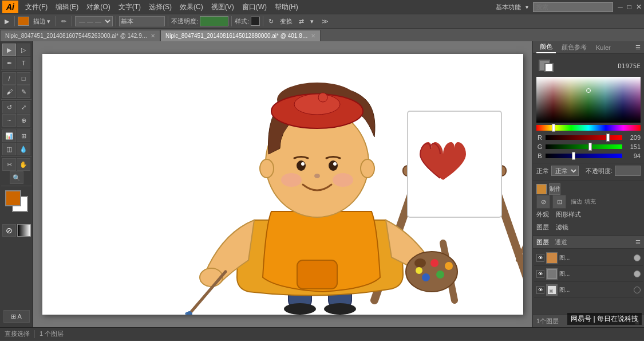 The width and height of the screenshot is (644, 341). What do you see at coordinates (13, 198) in the screenshot?
I see `foreground-color-box` at bounding box center [13, 198].